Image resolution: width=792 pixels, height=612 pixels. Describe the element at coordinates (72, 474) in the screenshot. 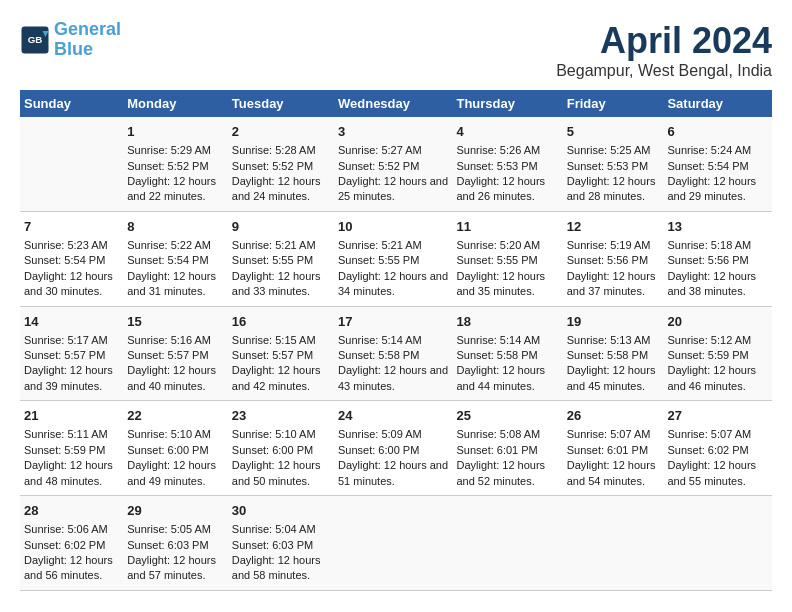

I see `daylight-text: Daylight: 12 hours and 48 minutes.` at that location.